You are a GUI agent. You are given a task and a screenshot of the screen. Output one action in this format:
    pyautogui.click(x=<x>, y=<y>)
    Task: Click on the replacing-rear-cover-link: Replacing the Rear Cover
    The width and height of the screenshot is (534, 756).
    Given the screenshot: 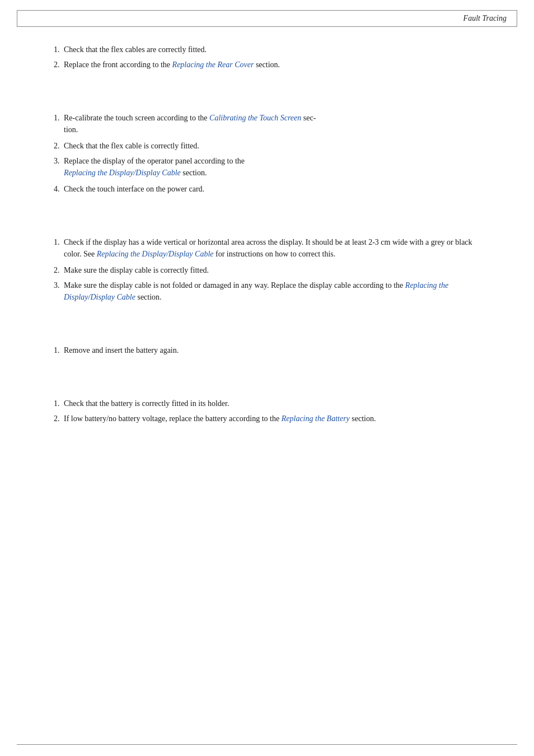 What is the action you would take?
    pyautogui.click(x=213, y=65)
    